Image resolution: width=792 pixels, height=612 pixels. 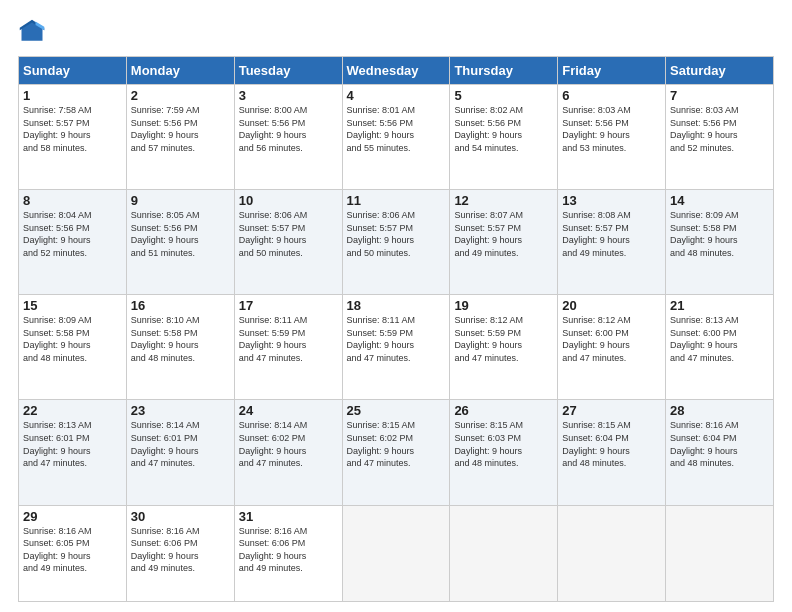 What do you see at coordinates (612, 71) in the screenshot?
I see `weekday-friday: Friday` at bounding box center [612, 71].